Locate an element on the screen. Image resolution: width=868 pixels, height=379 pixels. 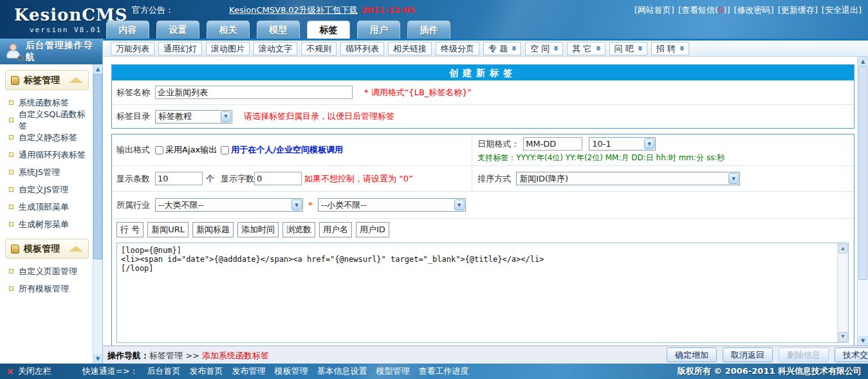
field-button-addtime: 添加时间 is located at coordinates (258, 230).